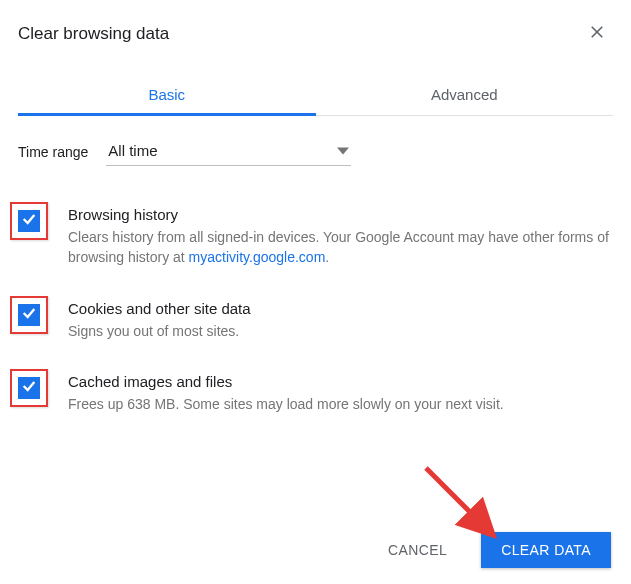  Describe the element at coordinates (132, 150) in the screenshot. I see `timerange-value: All time` at that location.